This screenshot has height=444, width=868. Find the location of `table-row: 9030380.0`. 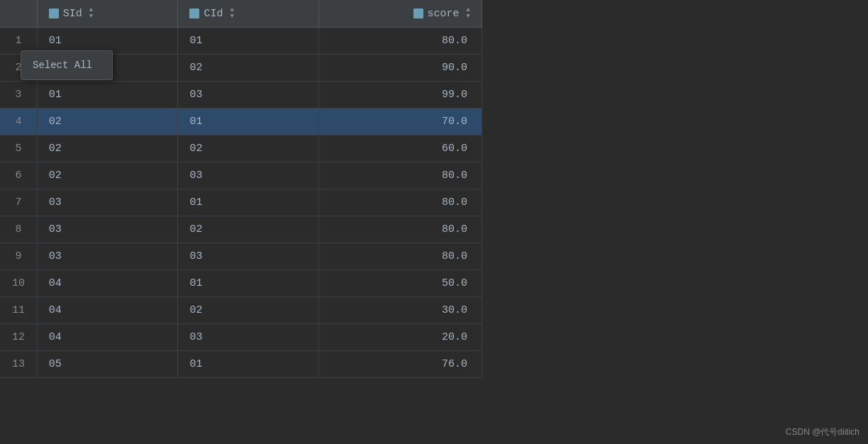

table-row: 9030380.0 is located at coordinates (241, 257).